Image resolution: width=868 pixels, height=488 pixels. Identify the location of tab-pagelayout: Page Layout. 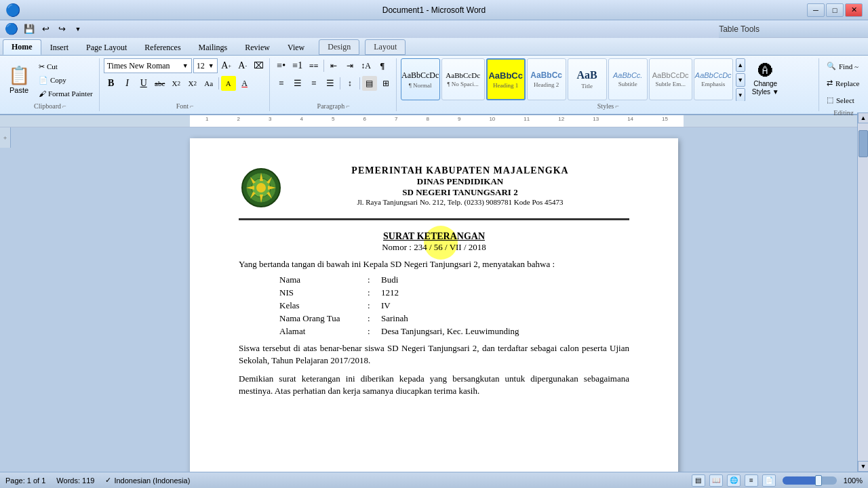
(106, 47).